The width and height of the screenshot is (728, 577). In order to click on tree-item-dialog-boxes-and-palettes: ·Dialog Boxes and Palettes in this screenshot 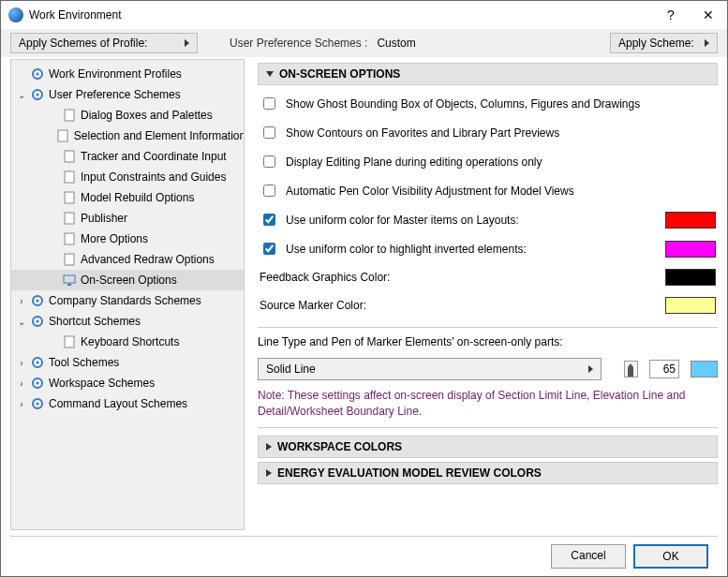, I will do `click(127, 115)`.